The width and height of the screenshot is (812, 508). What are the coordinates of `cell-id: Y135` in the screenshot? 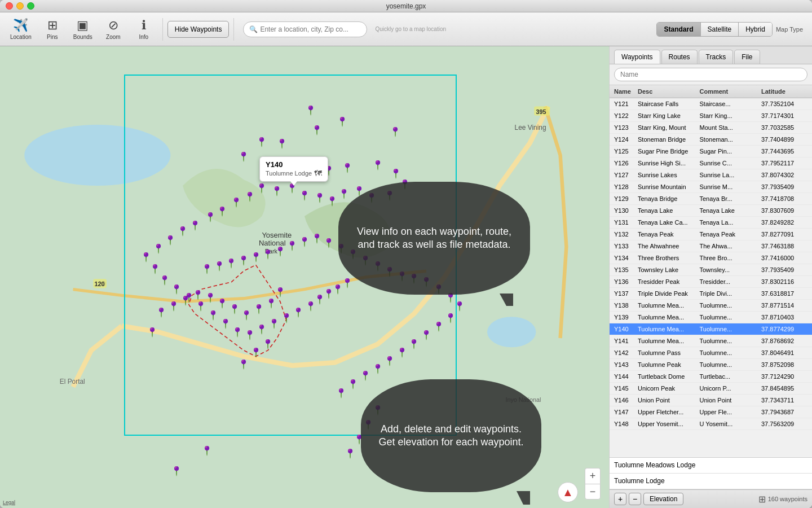 It's located at (624, 270).